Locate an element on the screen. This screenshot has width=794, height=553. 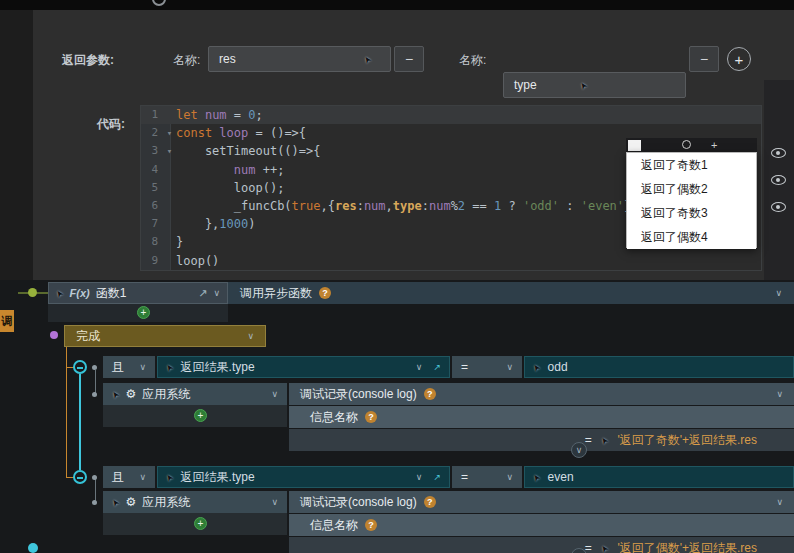
console-output-list: 返回了奇数1返回了偶数2返回了奇数3返回了偶数4 is located at coordinates (692, 200).